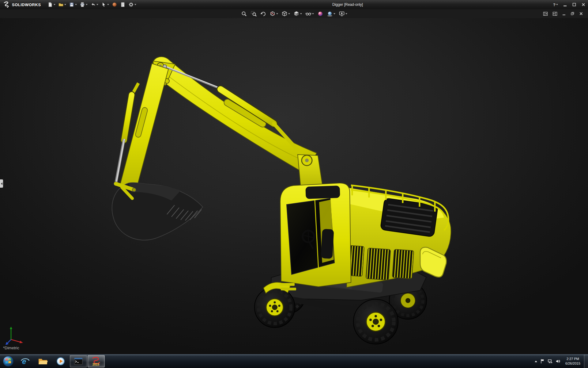 Image resolution: width=588 pixels, height=368 pixels. I want to click on window-controls: ?, so click(569, 5).